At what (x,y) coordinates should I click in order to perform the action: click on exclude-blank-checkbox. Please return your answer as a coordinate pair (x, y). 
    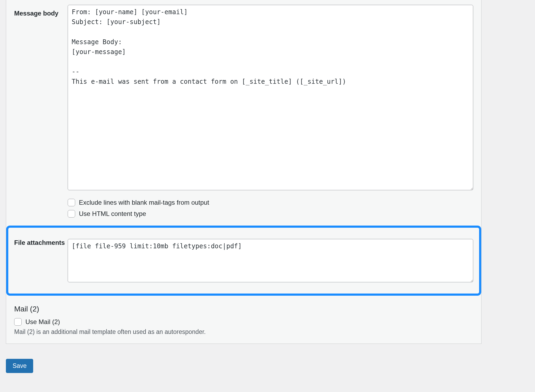
    Looking at the image, I should click on (71, 203).